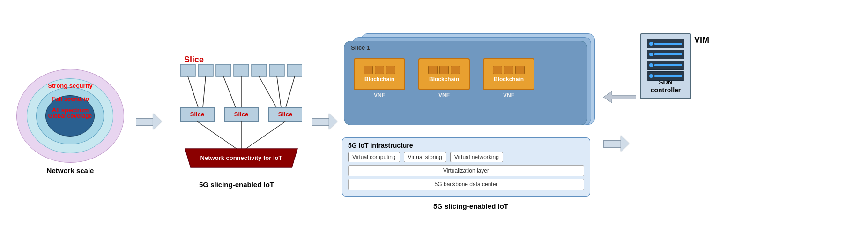  What do you see at coordinates (466, 157) in the screenshot?
I see `iot-infra-chips-row: Virtual computing Virtual storing Virtua…` at bounding box center [466, 157].